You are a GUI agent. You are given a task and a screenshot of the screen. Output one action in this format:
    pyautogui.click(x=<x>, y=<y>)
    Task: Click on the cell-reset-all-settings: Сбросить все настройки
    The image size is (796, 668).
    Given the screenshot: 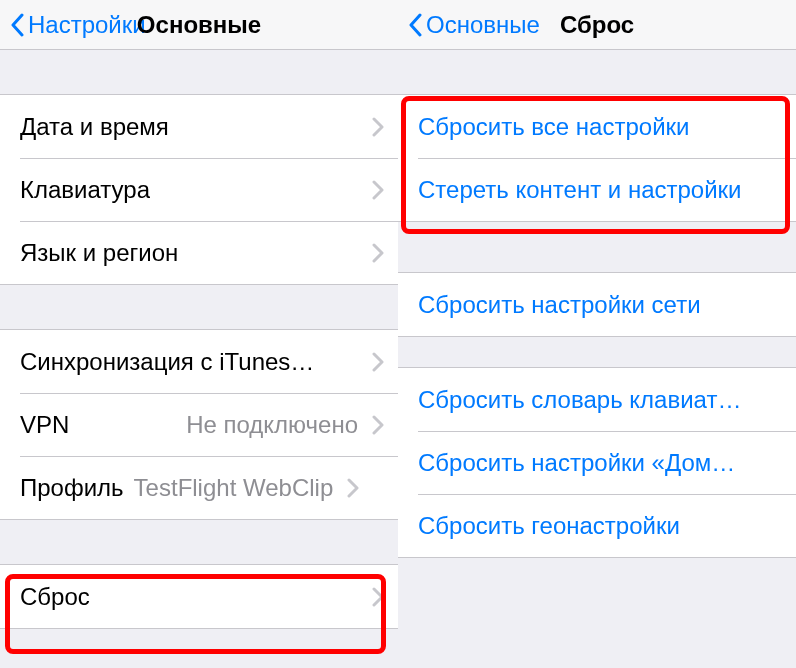 What is the action you would take?
    pyautogui.click(x=597, y=126)
    